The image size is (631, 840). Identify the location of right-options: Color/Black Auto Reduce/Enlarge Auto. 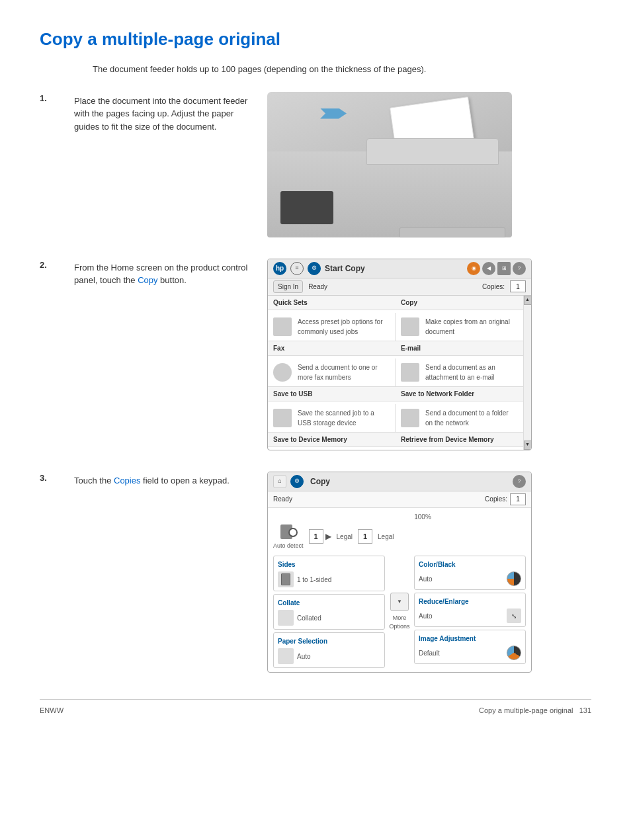
(470, 612).